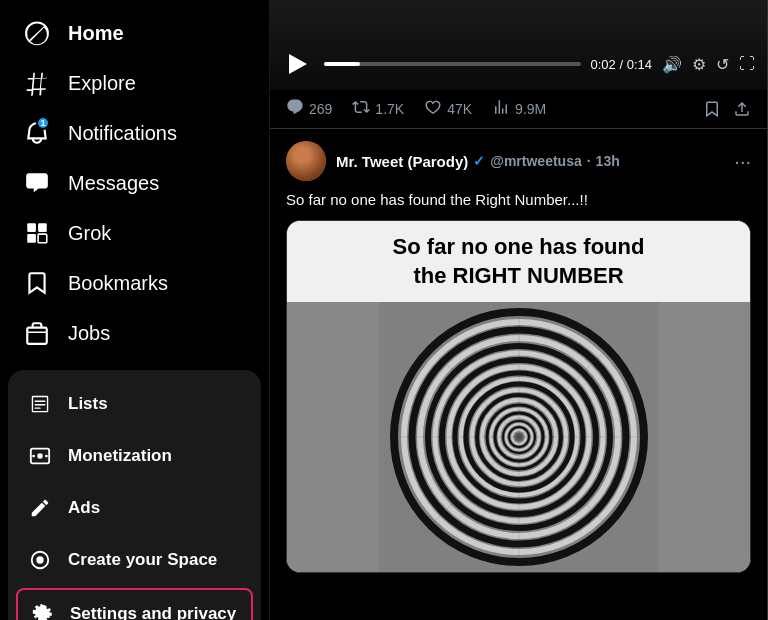  Describe the element at coordinates (727, 109) in the screenshot. I see `tweet-actions-right` at that location.